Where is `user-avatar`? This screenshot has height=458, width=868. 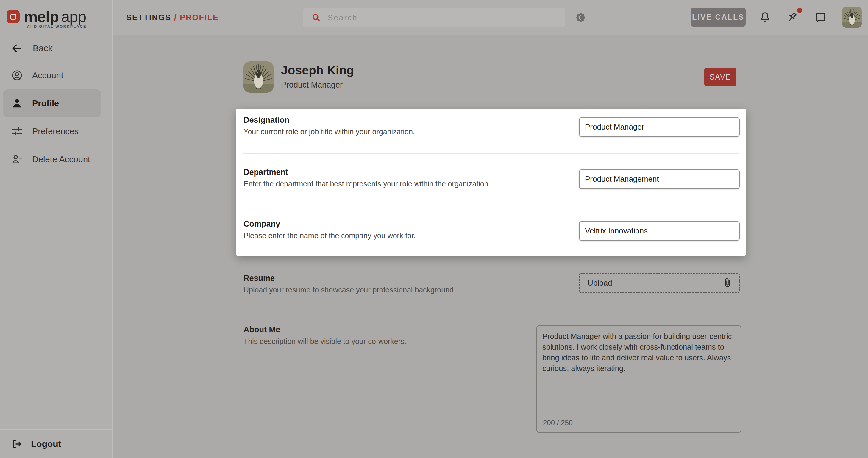 user-avatar is located at coordinates (852, 17).